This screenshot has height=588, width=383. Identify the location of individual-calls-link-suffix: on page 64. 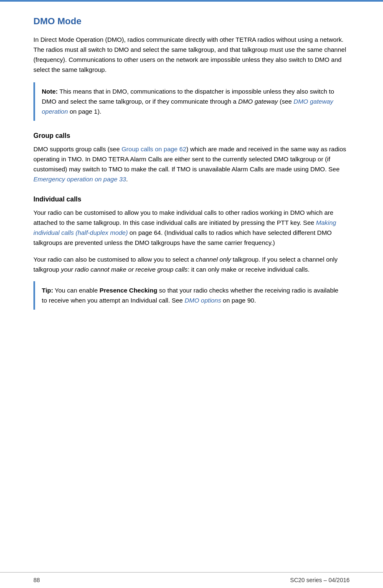
(145, 232).